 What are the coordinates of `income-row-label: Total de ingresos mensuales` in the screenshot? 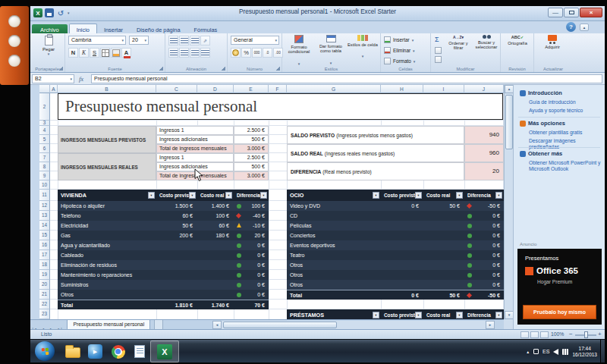 It's located at (195, 149).